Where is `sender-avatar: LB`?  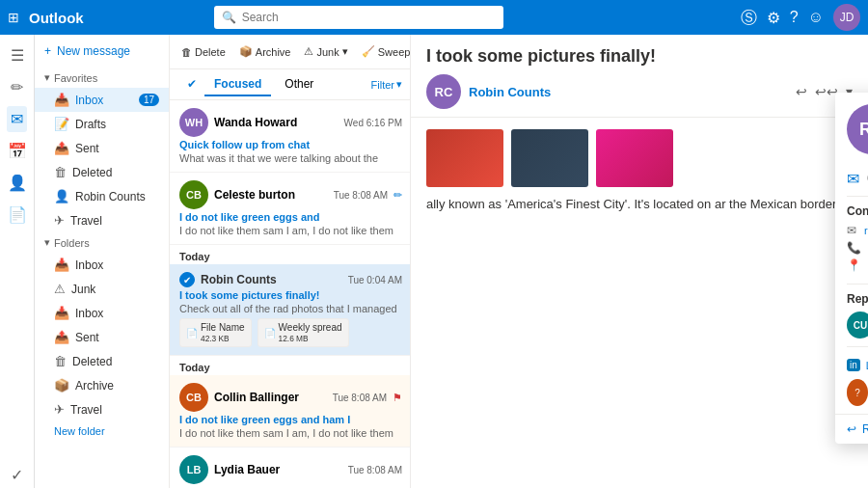 sender-avatar: LB is located at coordinates (194, 470).